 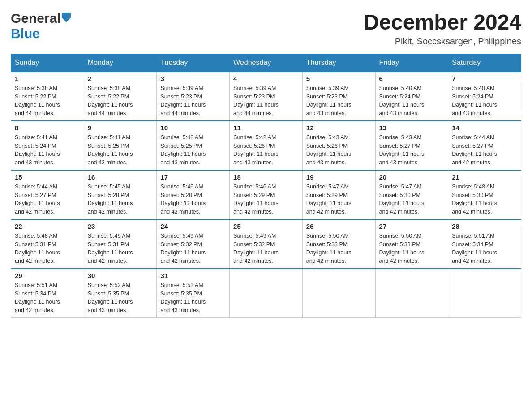 I want to click on day-number: 19, so click(x=339, y=177).